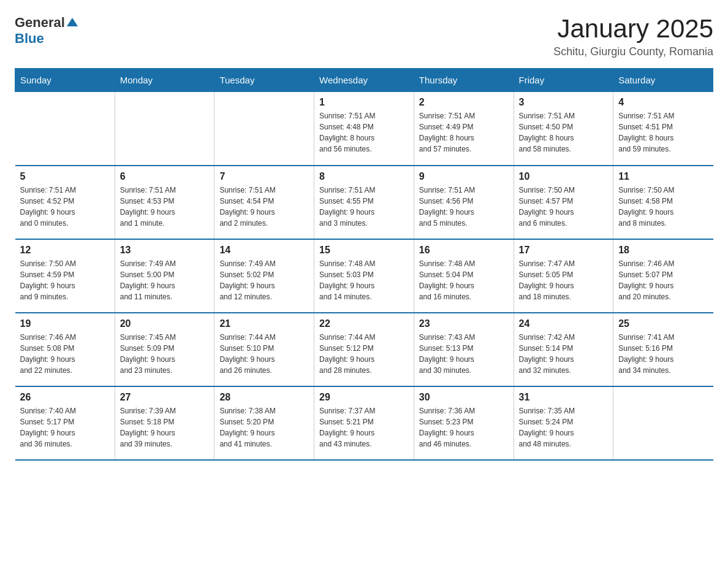  What do you see at coordinates (65, 177) in the screenshot?
I see `day-number: 5` at bounding box center [65, 177].